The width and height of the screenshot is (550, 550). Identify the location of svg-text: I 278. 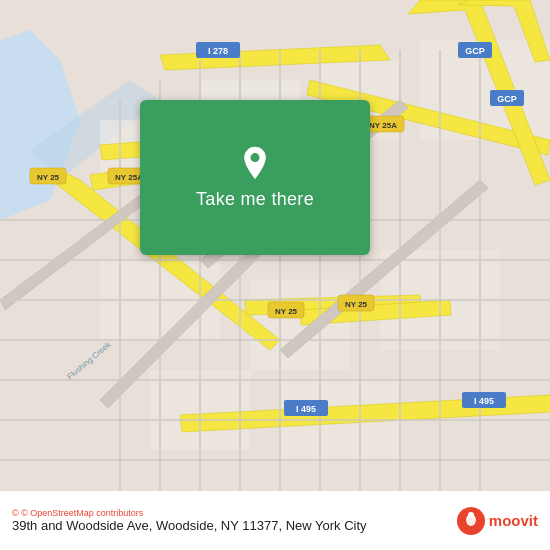
(218, 51).